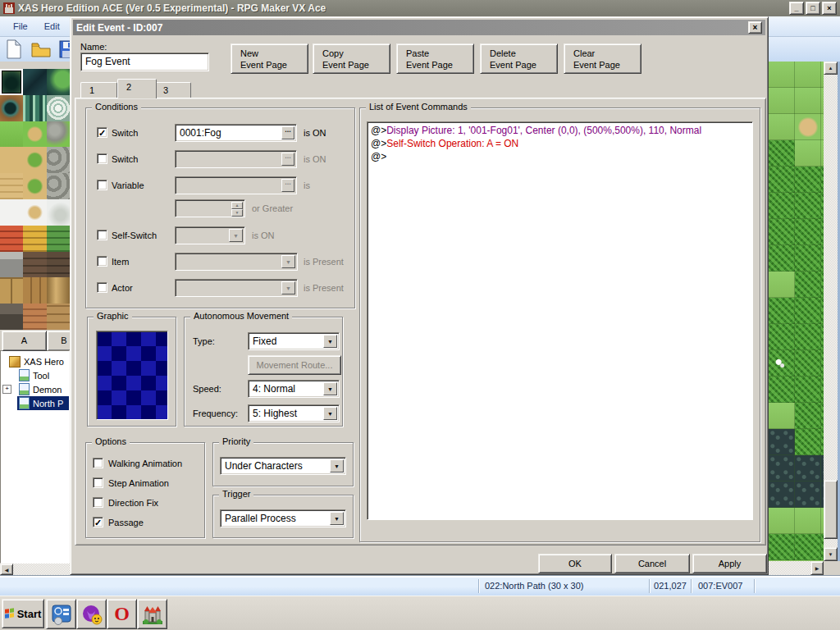  I want to click on minimize-button: _, so click(797, 8).